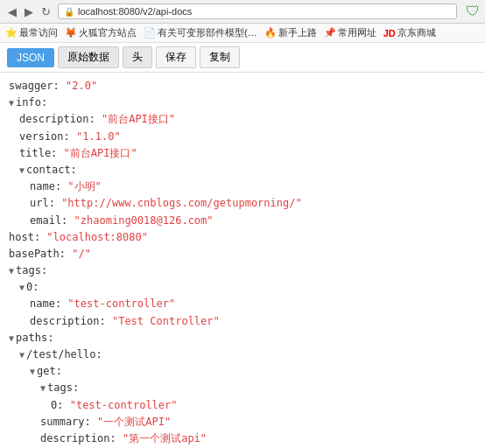 The height and width of the screenshot is (448, 485). What do you see at coordinates (101, 33) in the screenshot?
I see `bookmark-firefox: 🦊 火狐官方站点` at bounding box center [101, 33].